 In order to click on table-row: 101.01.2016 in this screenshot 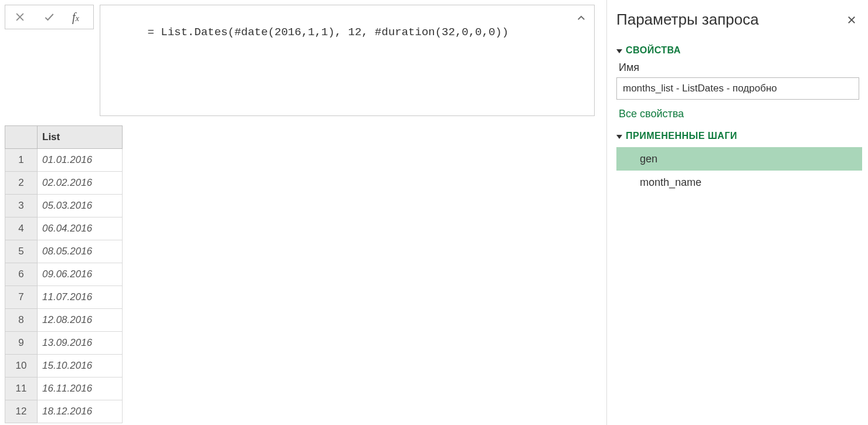, I will do `click(64, 161)`.